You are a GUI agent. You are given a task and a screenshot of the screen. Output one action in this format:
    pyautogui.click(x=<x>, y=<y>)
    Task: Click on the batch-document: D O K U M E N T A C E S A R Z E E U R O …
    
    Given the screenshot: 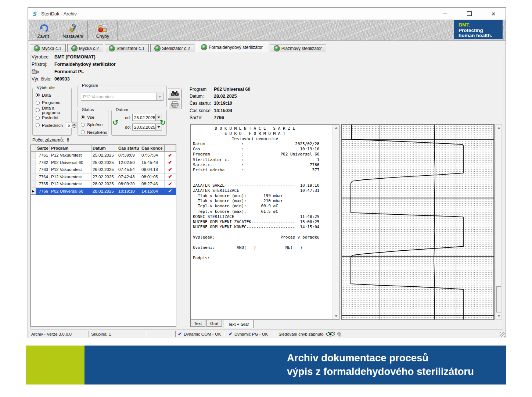 What is the action you would take?
    pyautogui.click(x=262, y=222)
    